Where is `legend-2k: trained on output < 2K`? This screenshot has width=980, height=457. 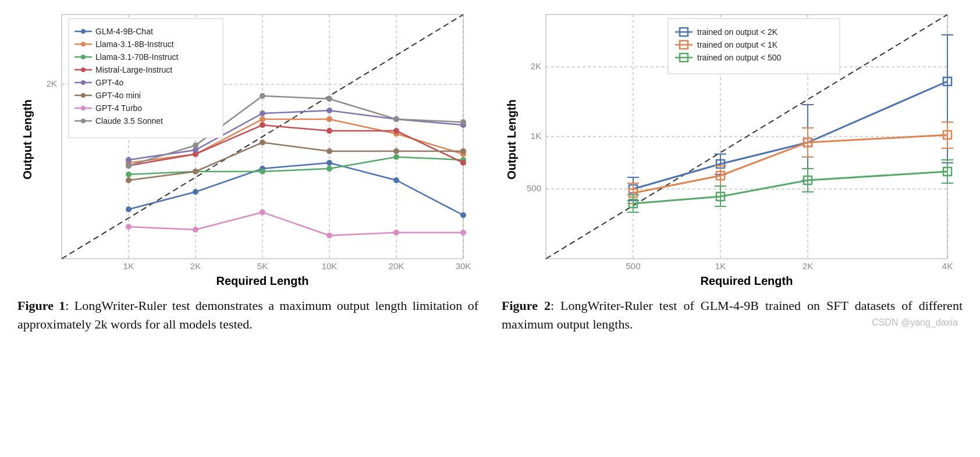
legend-2k: trained on output < 2K is located at coordinates (738, 32).